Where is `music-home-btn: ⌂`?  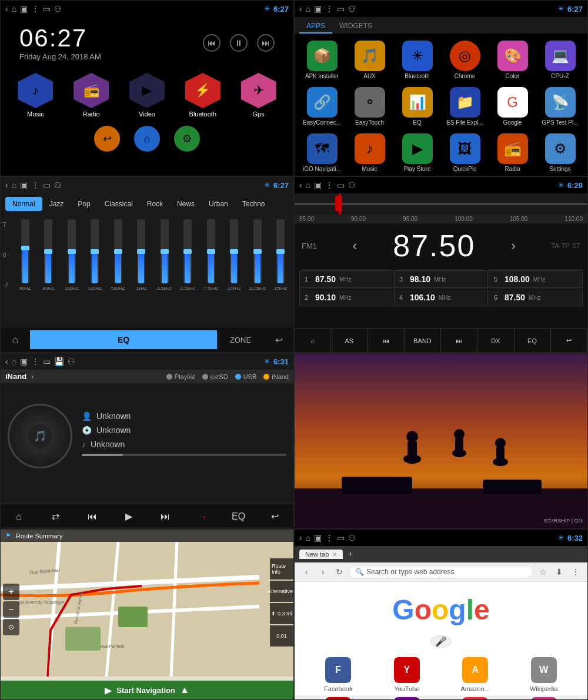 music-home-btn: ⌂ is located at coordinates (19, 516).